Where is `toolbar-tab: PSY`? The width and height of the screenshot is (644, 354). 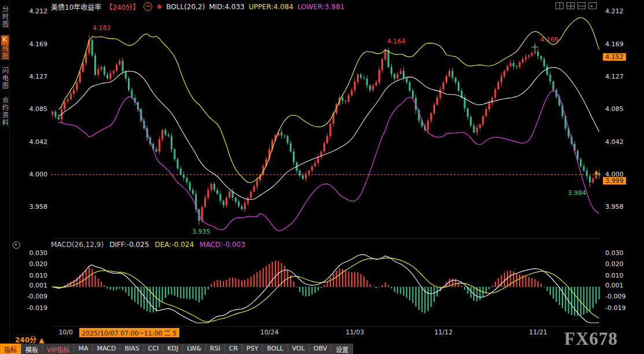
toolbar-tab: PSY is located at coordinates (252, 349).